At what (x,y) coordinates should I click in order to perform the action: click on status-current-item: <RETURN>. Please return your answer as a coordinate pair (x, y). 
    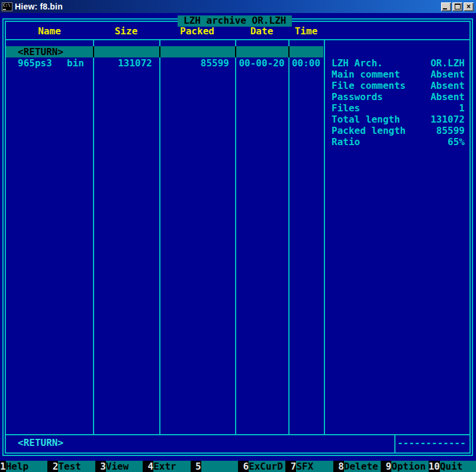
    Looking at the image, I should click on (40, 443).